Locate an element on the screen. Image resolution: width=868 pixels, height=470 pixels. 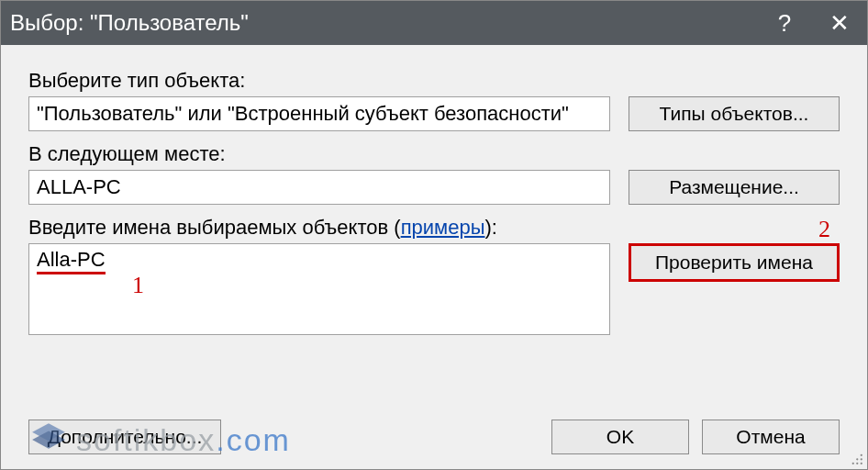
check-names-button: Проверить имена is located at coordinates (734, 263).